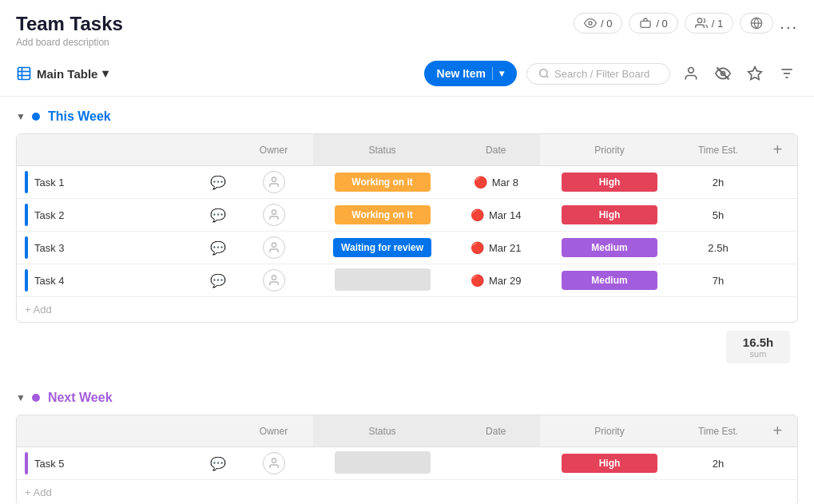 Image resolution: width=814 pixels, height=504 pixels. Describe the element at coordinates (38, 310) in the screenshot. I see `add-row-button-this-week: + Add` at that location.